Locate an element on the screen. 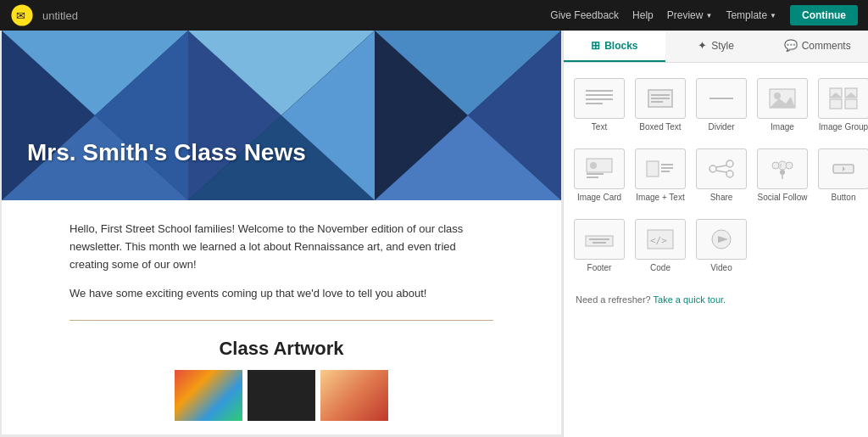 Image resolution: width=868 pixels, height=437 pixels. comments-tab-icon: 💬 is located at coordinates (791, 46).